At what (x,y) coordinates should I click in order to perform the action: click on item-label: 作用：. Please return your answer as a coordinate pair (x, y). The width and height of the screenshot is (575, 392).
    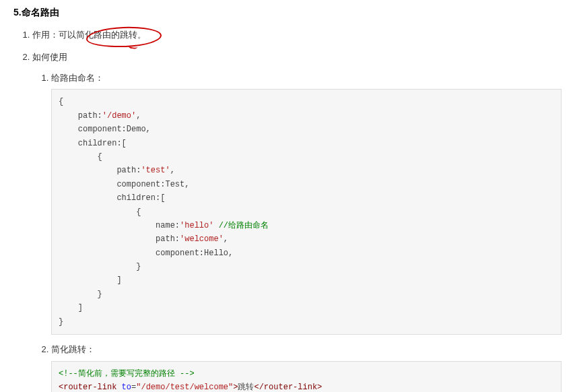
    Looking at the image, I should click on (46, 35).